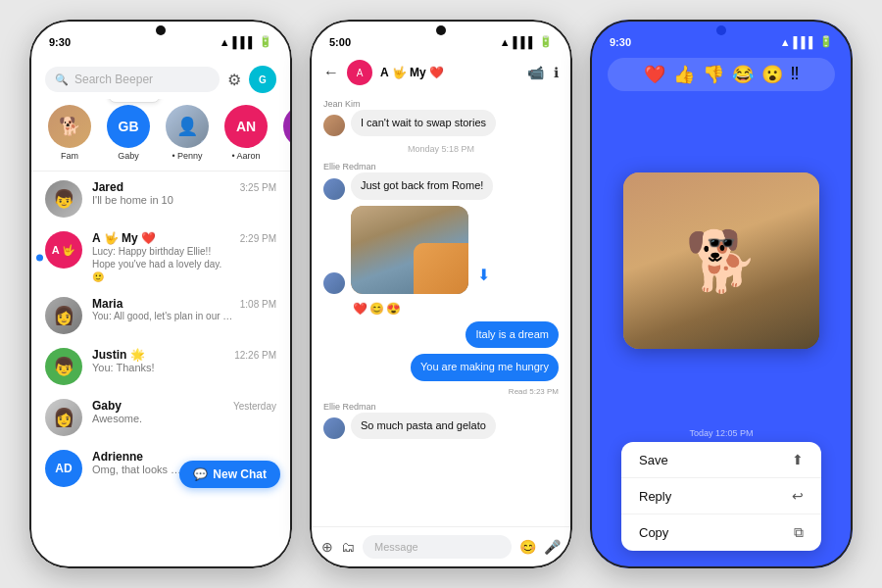 The height and width of the screenshot is (588, 882). Describe the element at coordinates (161, 265) in the screenshot. I see `chat-preview-amy: Lucy: Happy birthday Ellie!! Hope you've…` at that location.